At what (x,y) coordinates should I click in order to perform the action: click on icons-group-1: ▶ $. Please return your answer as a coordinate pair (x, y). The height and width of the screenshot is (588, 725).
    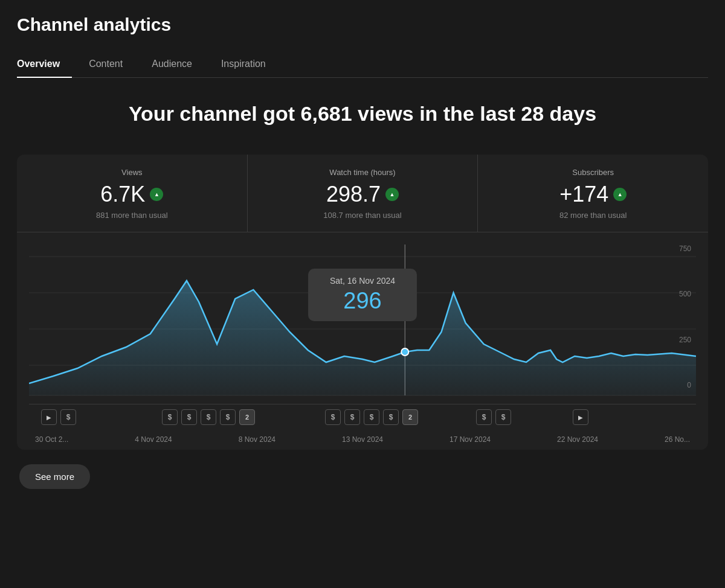
    Looking at the image, I should click on (59, 417).